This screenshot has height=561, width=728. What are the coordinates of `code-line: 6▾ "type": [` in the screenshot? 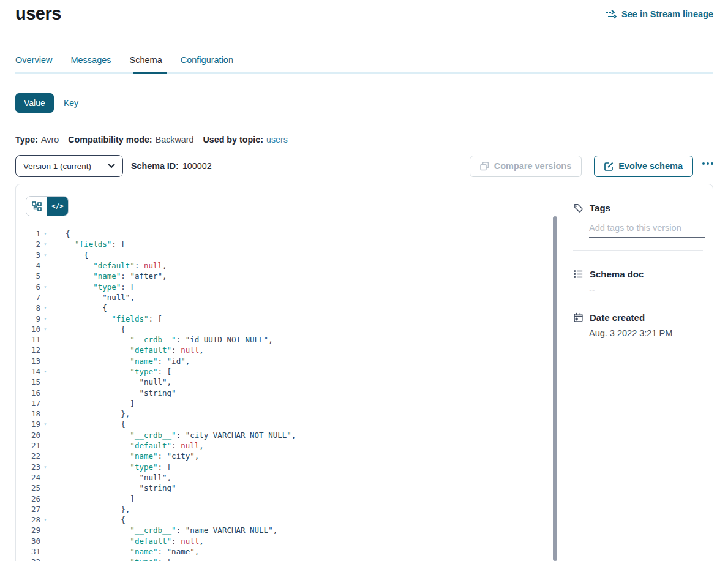 It's located at (283, 287).